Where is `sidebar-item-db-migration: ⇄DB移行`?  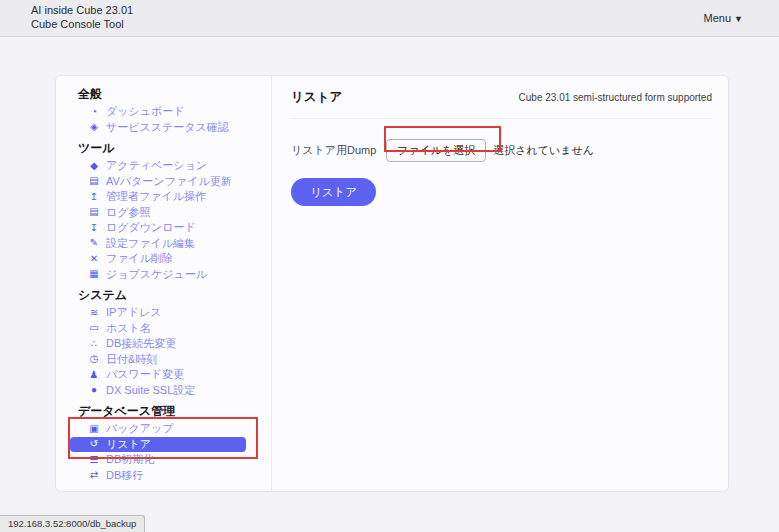 sidebar-item-db-migration: ⇄DB移行 is located at coordinates (158, 476).